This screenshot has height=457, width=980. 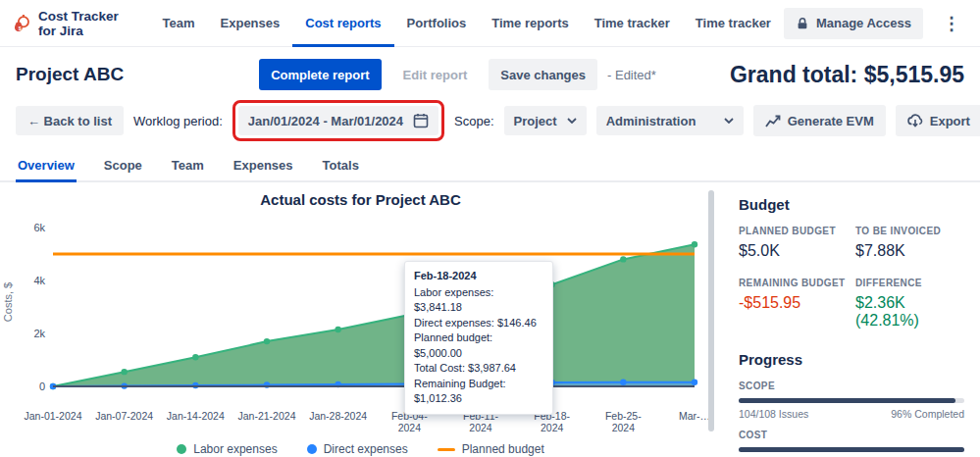 What do you see at coordinates (67, 24) in the screenshot?
I see `app-brand: $ Cost Tracker for Jira` at bounding box center [67, 24].